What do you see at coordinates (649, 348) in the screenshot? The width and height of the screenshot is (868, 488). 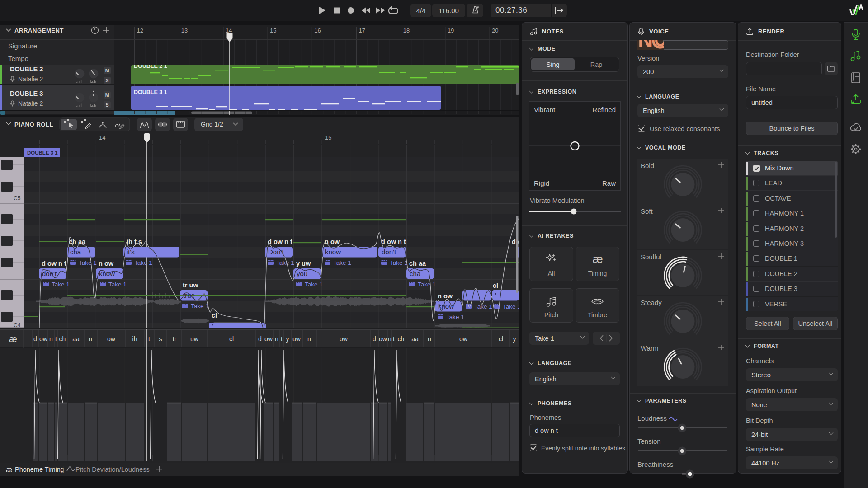 I see `svg-text: Warm` at bounding box center [649, 348].